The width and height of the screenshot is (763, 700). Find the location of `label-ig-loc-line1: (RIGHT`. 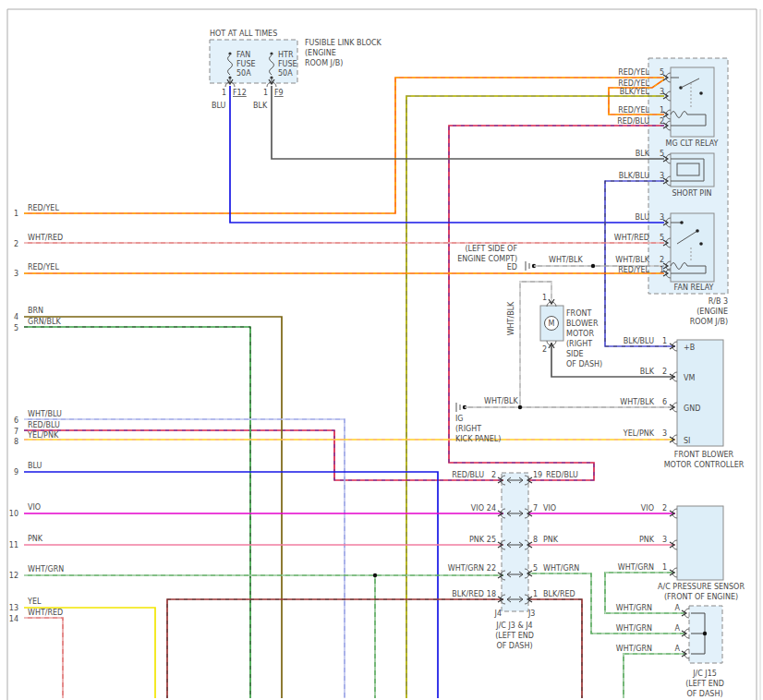

label-ig-loc-line1: (RIGHT is located at coordinates (468, 428).